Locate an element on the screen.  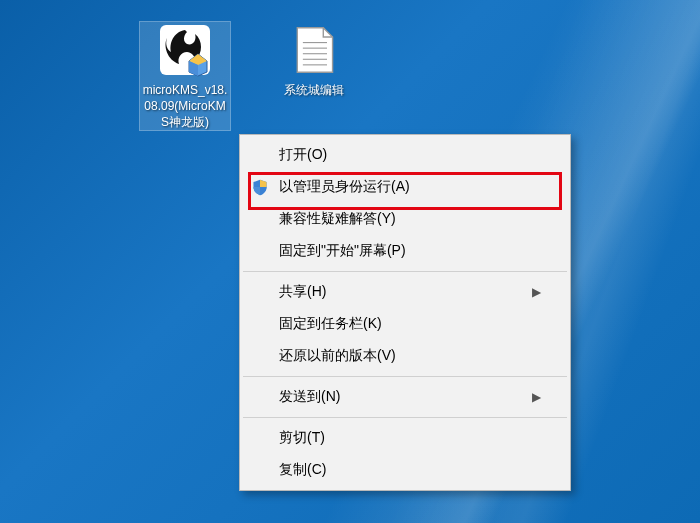
menu-item-cut: 剪切(T) is located at coordinates (405, 438).